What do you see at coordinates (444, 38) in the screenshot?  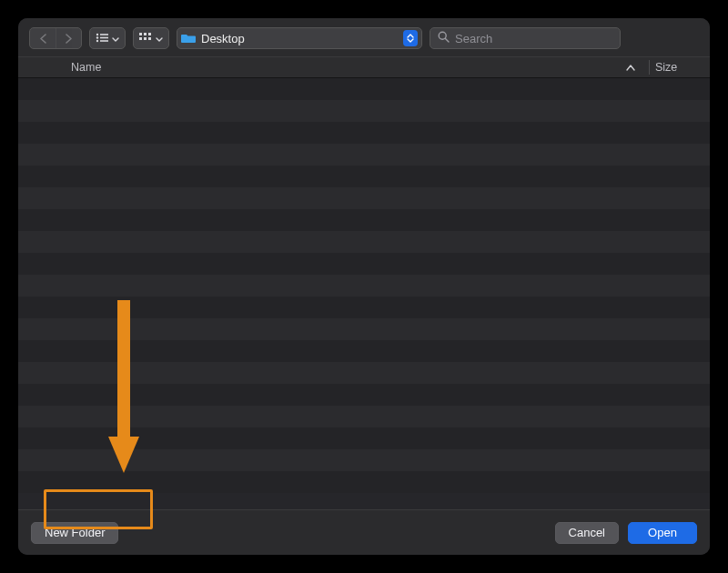 I see `search-icon` at bounding box center [444, 38].